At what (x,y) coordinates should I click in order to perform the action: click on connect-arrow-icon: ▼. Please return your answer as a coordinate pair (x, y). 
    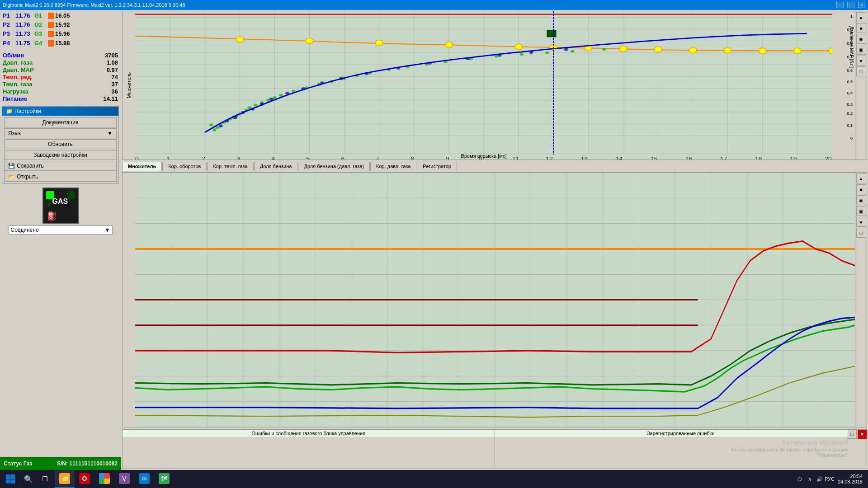
    Looking at the image, I should click on (108, 230).